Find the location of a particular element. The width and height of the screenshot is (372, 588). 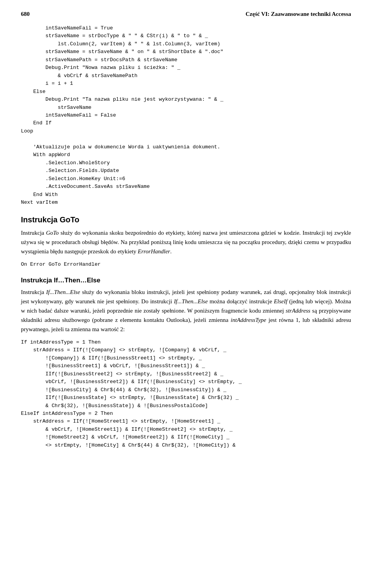

page-number: 680 is located at coordinates (26, 14).